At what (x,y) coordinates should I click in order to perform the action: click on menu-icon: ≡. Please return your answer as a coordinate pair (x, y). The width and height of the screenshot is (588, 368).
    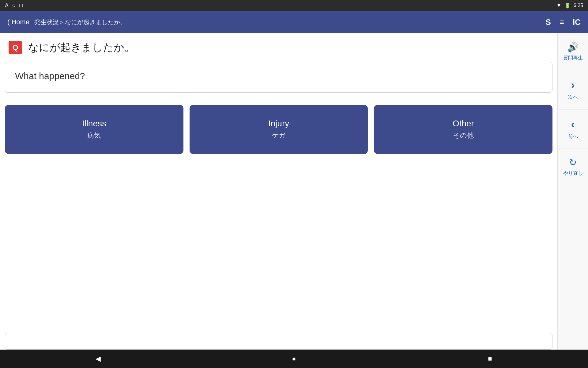
    Looking at the image, I should click on (562, 22).